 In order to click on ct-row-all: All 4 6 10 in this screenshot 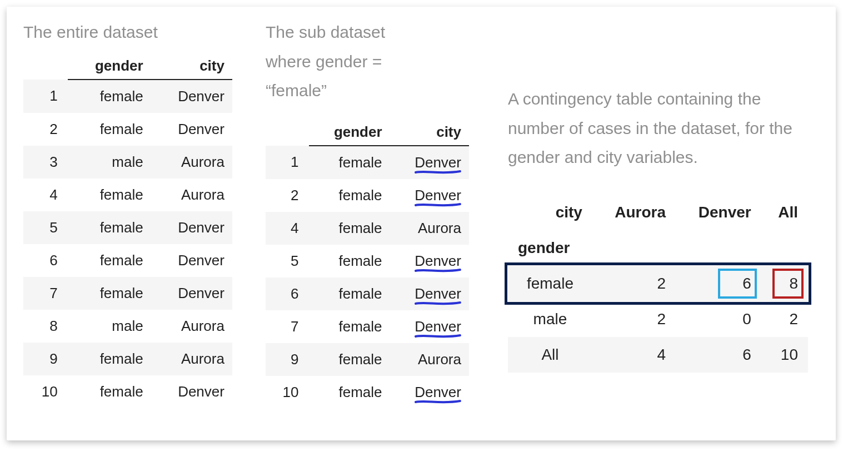, I will do `click(658, 355)`.